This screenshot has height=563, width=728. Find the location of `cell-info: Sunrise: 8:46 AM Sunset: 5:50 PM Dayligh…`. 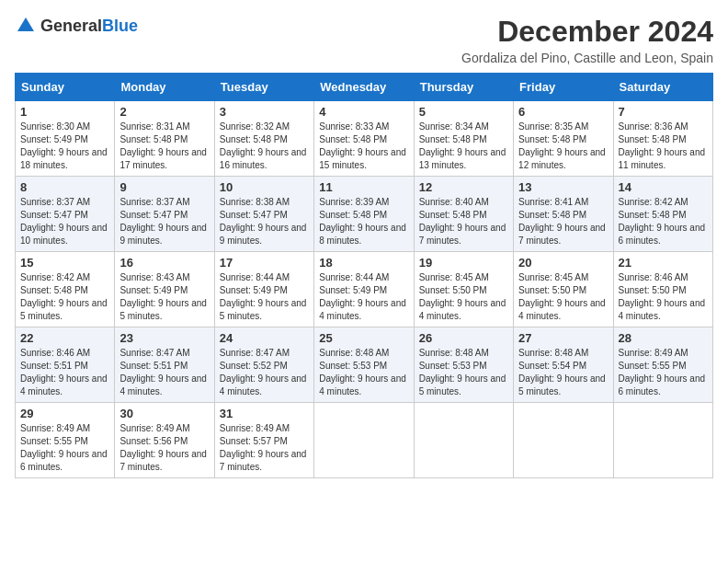

cell-info: Sunrise: 8:46 AM Sunset: 5:50 PM Dayligh… is located at coordinates (664, 297).